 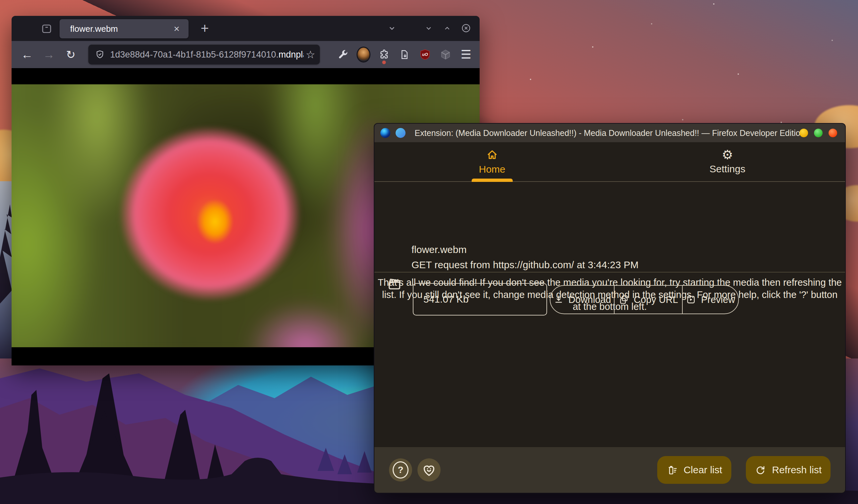 I want to click on tab-home-label: Home, so click(x=492, y=169).